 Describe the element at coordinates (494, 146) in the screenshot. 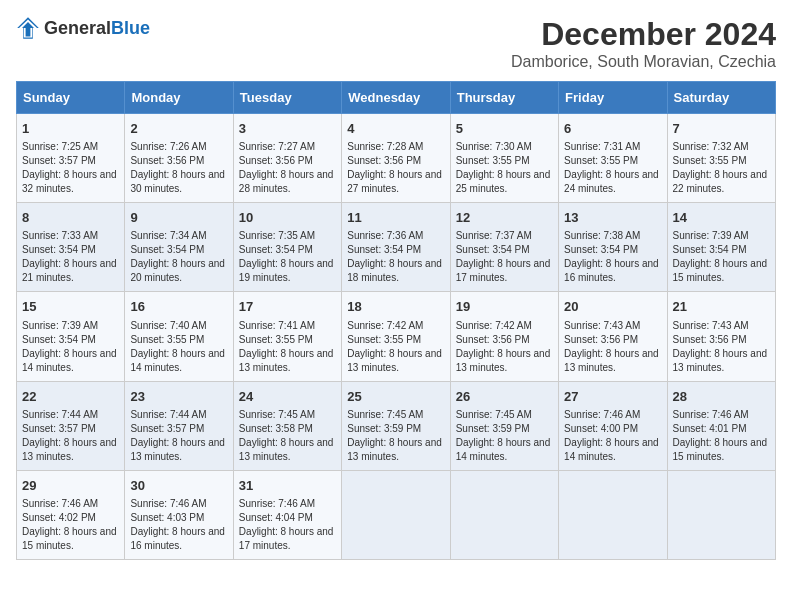

I see `day-info-line: Sunrise: 7:30 AM` at that location.